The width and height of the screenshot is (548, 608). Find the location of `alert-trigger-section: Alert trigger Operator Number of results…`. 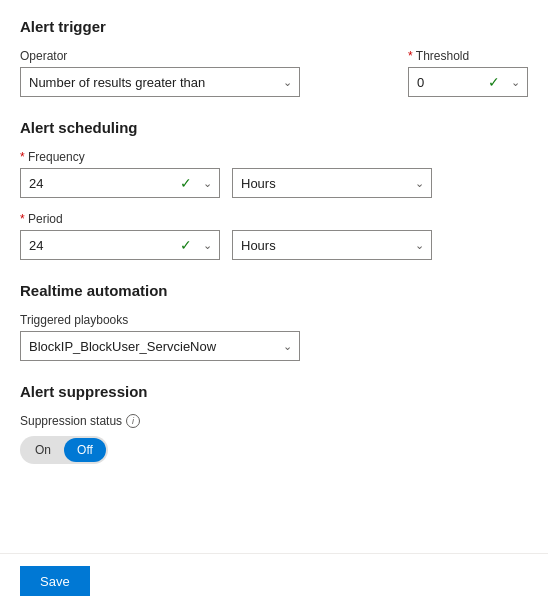

alert-trigger-section: Alert trigger Operator Number of results… is located at coordinates (274, 58).